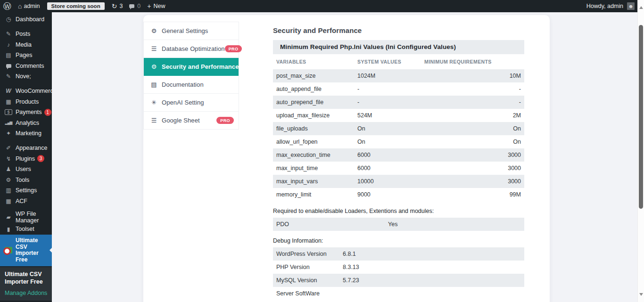 This screenshot has width=644, height=302. Describe the element at coordinates (20, 6) in the screenshot. I see `home-icon: ⌂` at that location.